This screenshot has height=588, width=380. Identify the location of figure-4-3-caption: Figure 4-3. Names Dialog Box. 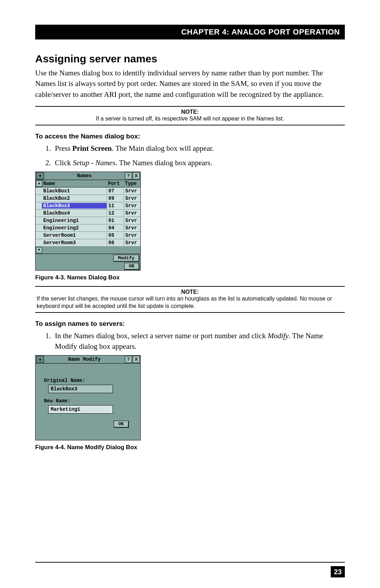
(190, 278).